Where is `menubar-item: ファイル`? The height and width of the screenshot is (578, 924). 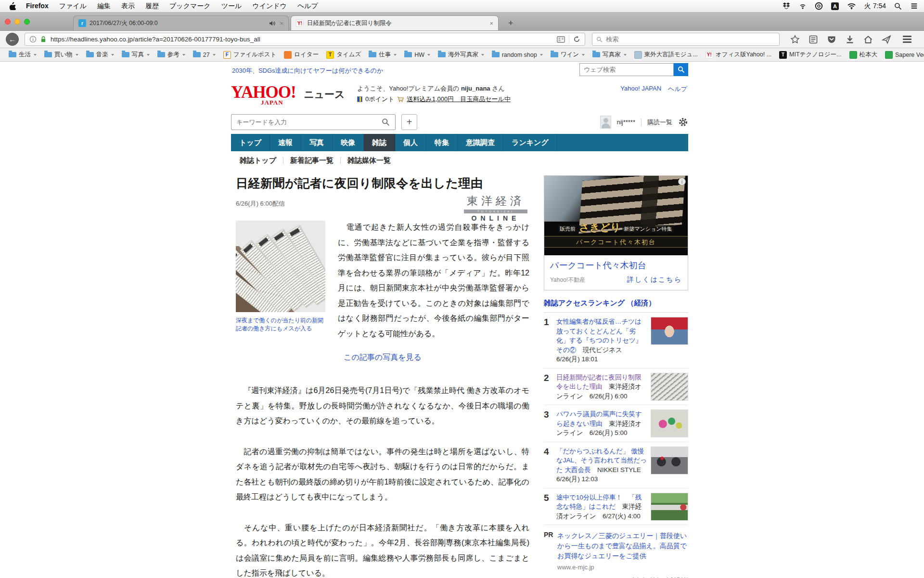
menubar-item: ファイル is located at coordinates (73, 6).